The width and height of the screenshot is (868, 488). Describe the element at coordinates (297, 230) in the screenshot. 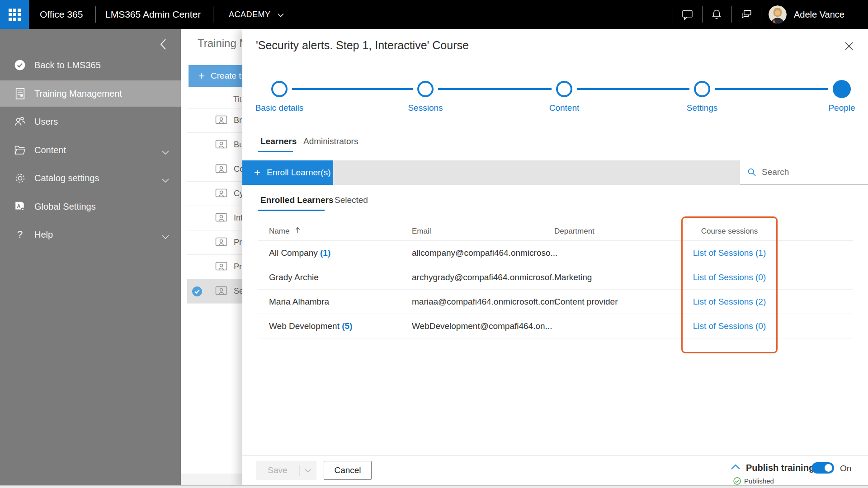

I see `sort-ascending-icon` at that location.